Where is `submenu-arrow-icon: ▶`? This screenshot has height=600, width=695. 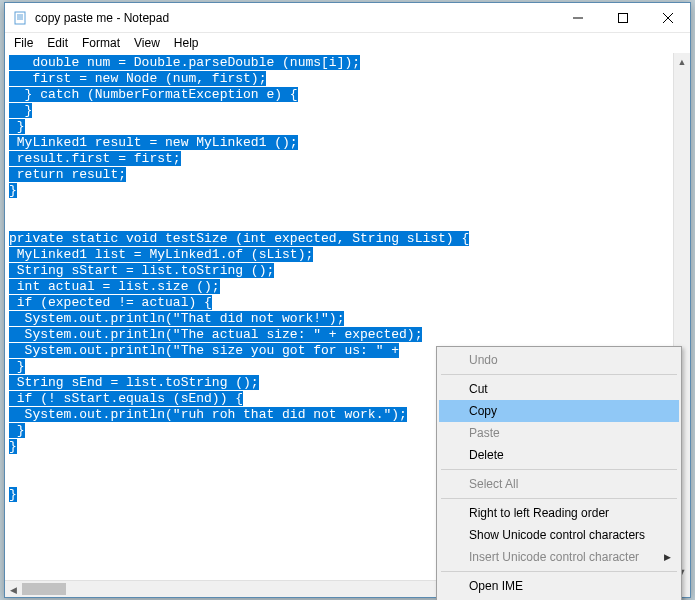
submenu-arrow-icon: ▶ is located at coordinates (668, 557).